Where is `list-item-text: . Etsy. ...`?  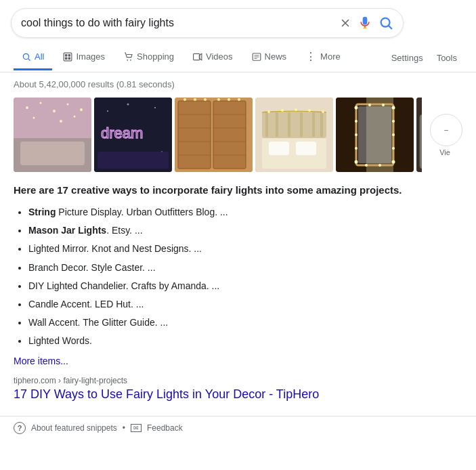
list-item-text: . Etsy. ... is located at coordinates (125, 230).